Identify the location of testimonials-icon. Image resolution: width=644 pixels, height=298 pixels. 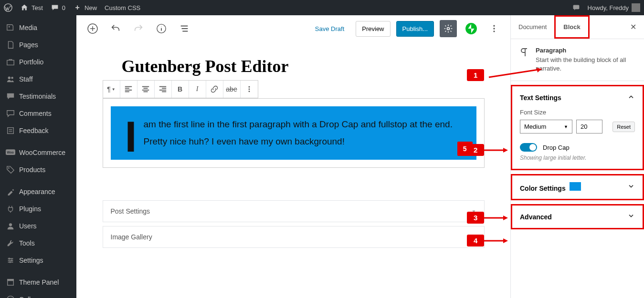
(11, 96).